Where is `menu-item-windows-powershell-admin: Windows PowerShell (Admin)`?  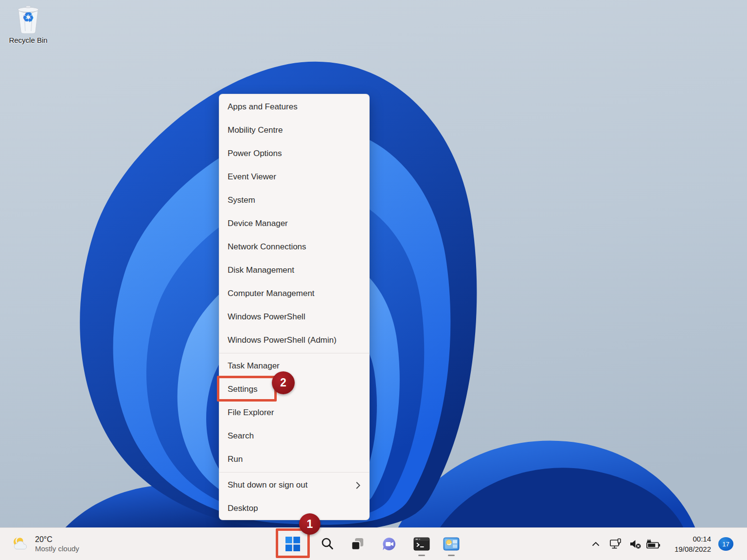 menu-item-windows-powershell-admin: Windows PowerShell (Admin) is located at coordinates (294, 340).